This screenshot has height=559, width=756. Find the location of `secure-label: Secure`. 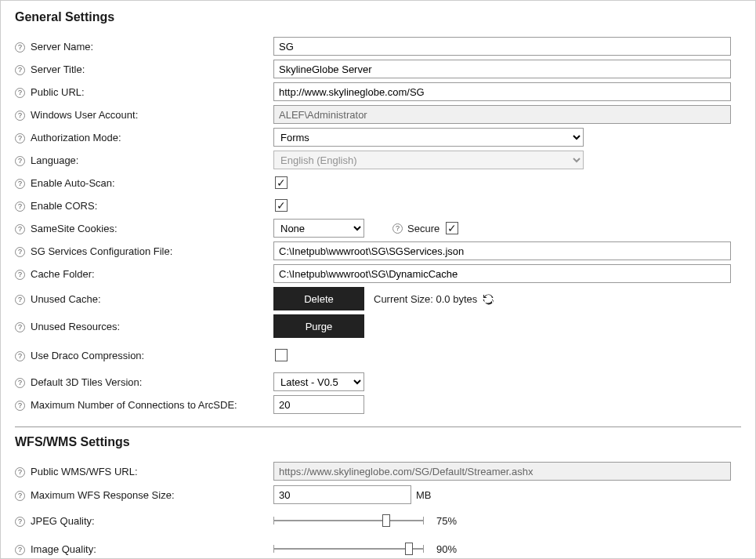

secure-label: Secure is located at coordinates (423, 229).